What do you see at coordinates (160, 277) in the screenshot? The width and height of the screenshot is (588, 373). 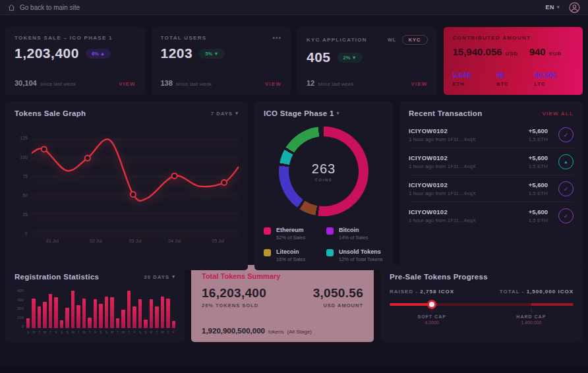 I see `registration-range-dropdown: 30 DAYS ▾` at bounding box center [160, 277].